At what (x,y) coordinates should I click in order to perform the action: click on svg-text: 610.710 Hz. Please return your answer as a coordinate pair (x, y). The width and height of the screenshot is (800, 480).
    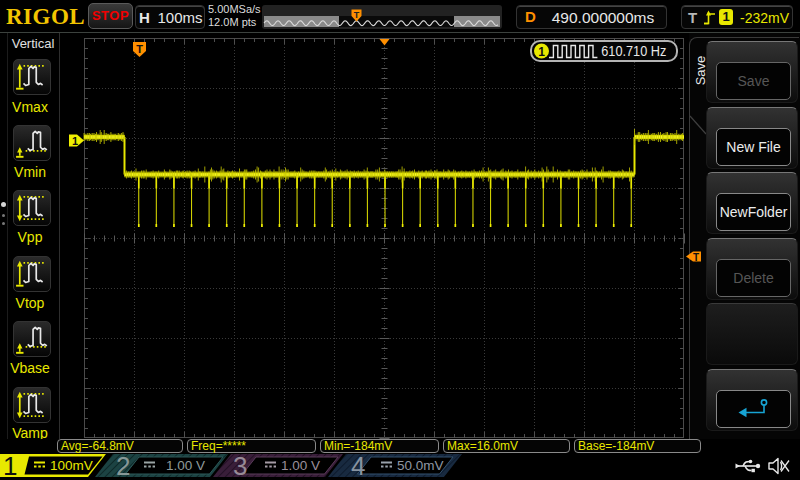
    Looking at the image, I should click on (634, 50).